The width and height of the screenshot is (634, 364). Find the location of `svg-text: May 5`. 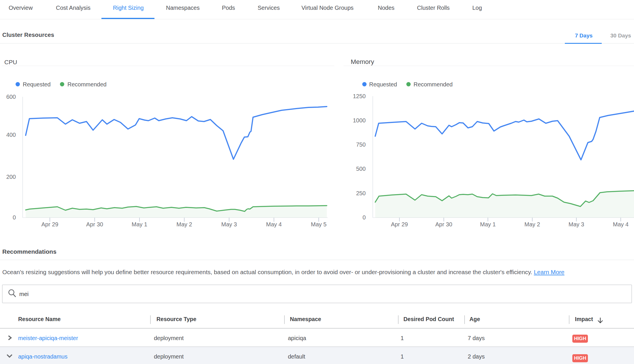

svg-text: May 5 is located at coordinates (319, 224).